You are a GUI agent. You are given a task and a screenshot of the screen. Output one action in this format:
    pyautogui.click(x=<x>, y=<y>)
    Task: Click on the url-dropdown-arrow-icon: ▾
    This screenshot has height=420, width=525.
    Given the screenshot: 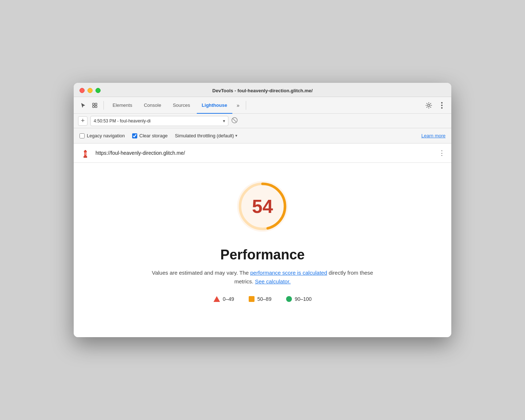 What is the action you would take?
    pyautogui.click(x=224, y=121)
    